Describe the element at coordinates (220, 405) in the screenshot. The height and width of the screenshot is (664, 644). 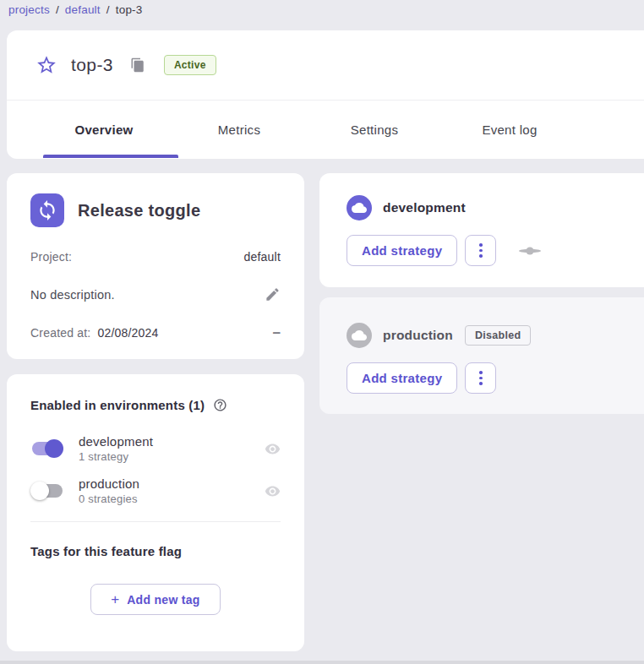
I see `help-button` at that location.